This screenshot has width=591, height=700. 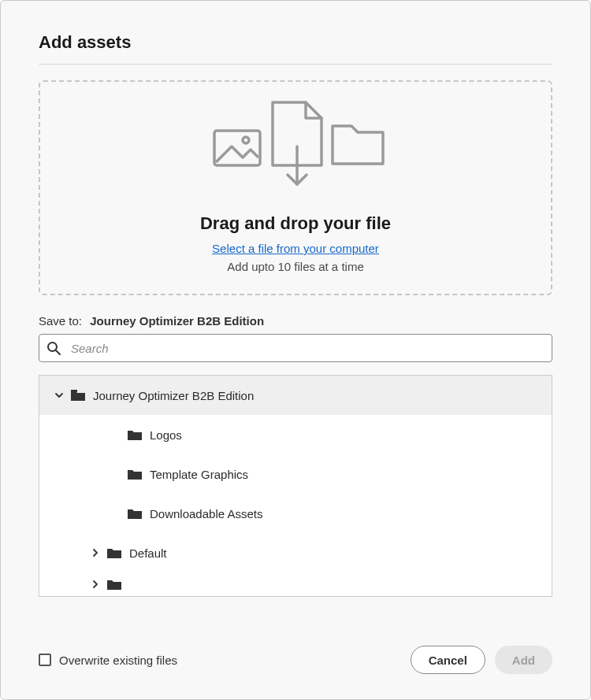 I want to click on search-icon, so click(x=54, y=348).